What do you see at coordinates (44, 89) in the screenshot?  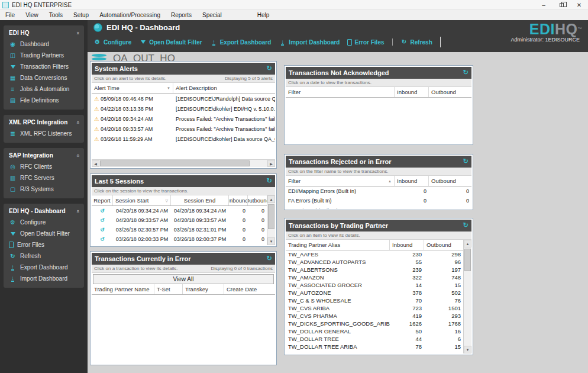 I see `sidebar-item: Jobs & Automation` at bounding box center [44, 89].